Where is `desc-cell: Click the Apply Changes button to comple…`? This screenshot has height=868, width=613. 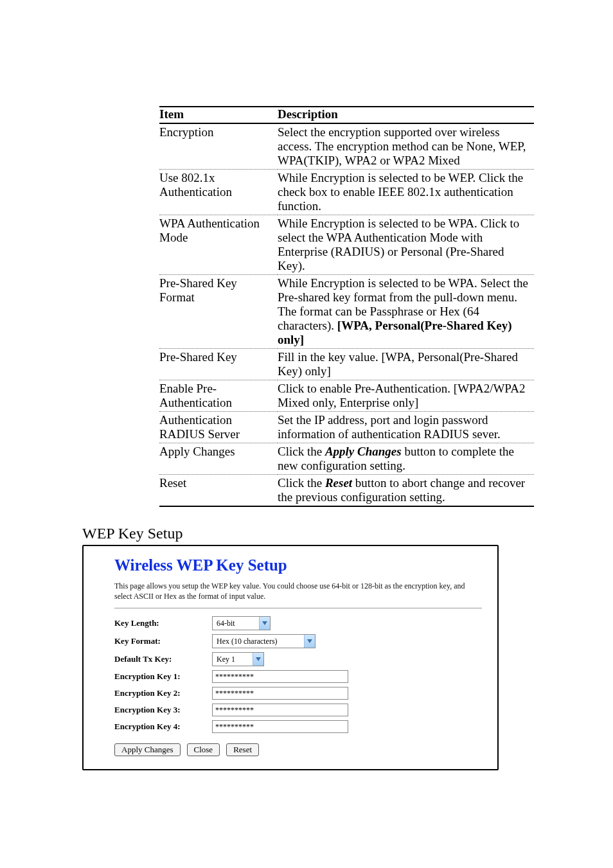
desc-cell: Click the Apply Changes button to comple… is located at coordinates (406, 459).